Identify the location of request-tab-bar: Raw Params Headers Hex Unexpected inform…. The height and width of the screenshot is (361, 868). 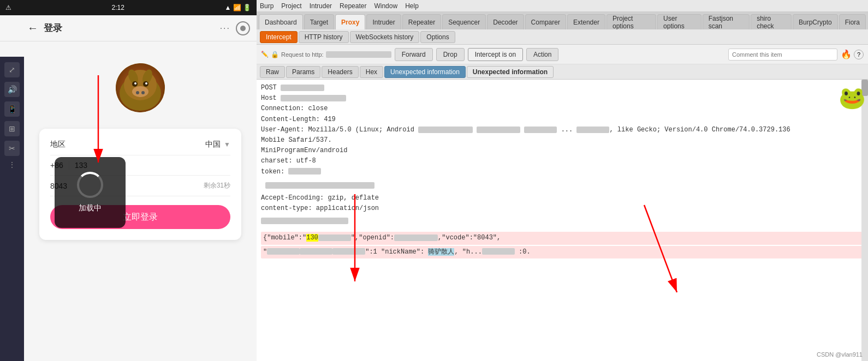
(562, 72).